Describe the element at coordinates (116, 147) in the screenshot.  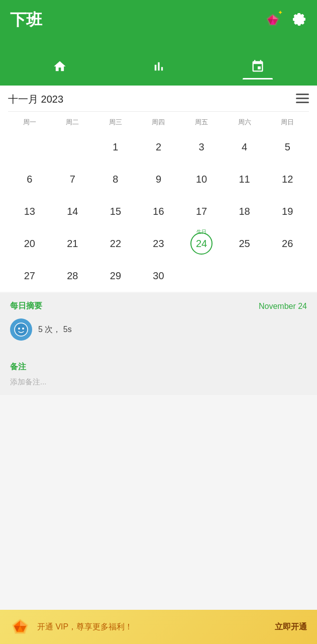
I see `calendar-day: 1` at that location.